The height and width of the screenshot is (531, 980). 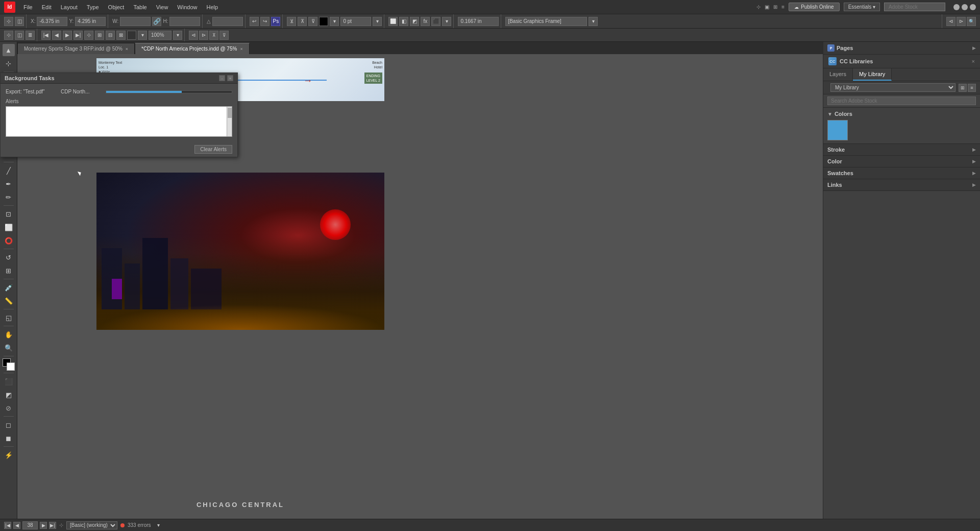 What do you see at coordinates (30, 35) in the screenshot?
I see `transform2-icon-3: ≣` at bounding box center [30, 35].